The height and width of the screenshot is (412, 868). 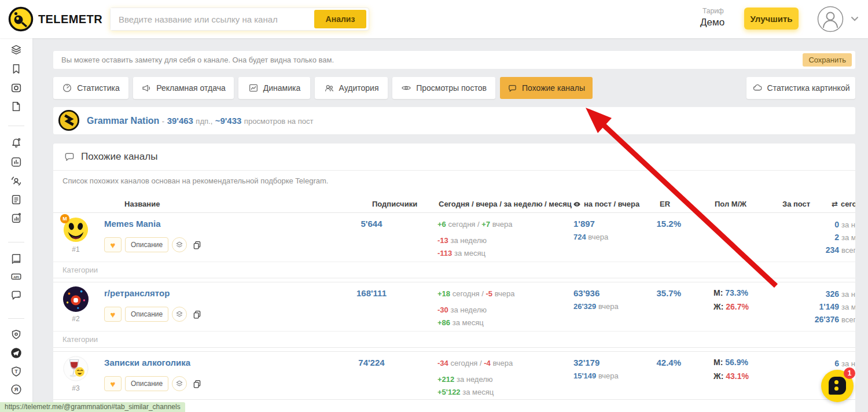 What do you see at coordinates (71, 20) in the screenshot?
I see `brand-title: TELEMETR` at bounding box center [71, 20].